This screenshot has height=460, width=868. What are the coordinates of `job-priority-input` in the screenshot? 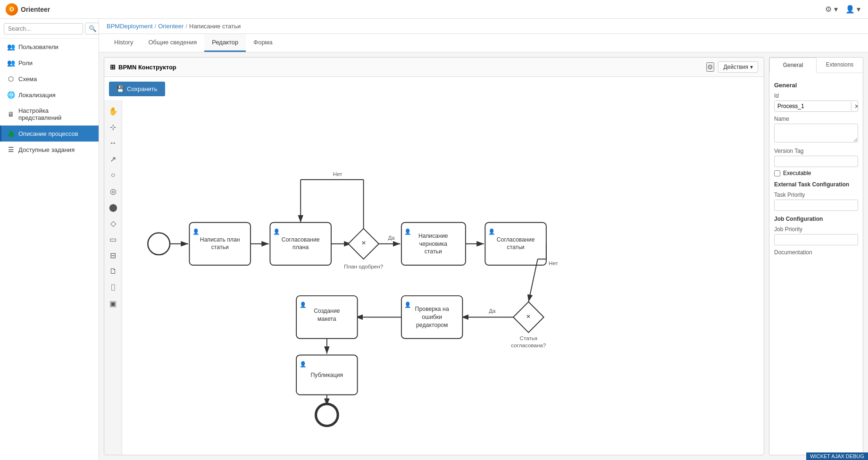 It's located at (816, 240).